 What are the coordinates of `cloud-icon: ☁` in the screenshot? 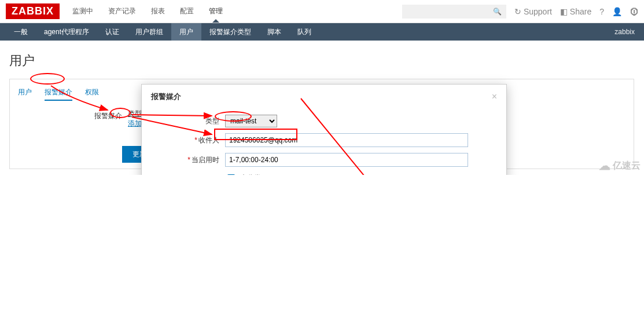 It's located at (605, 166).